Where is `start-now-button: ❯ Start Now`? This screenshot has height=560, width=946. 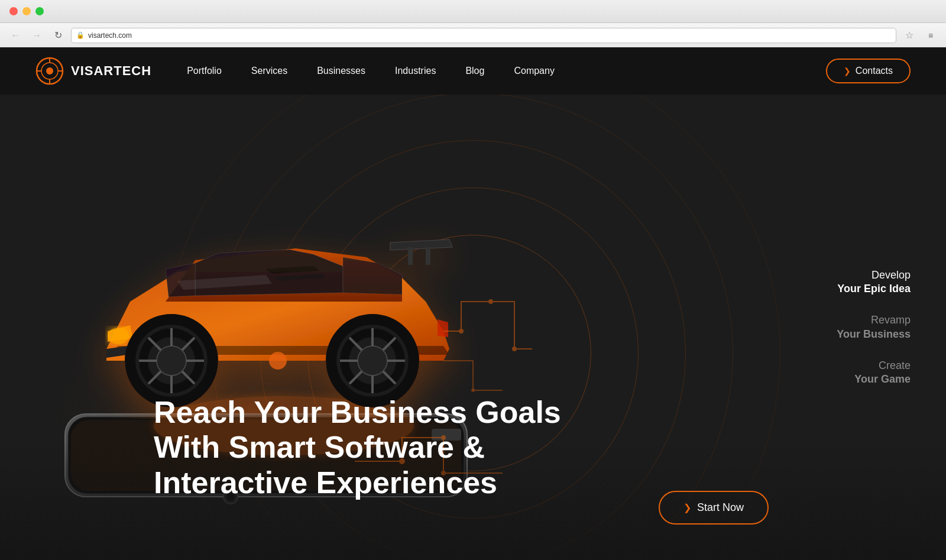
start-now-button: ❯ Start Now is located at coordinates (714, 507).